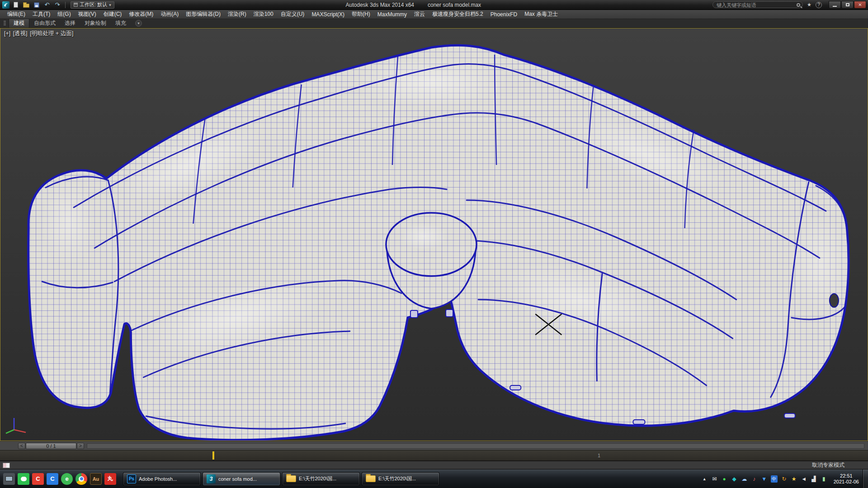 This screenshot has height=488, width=868. What do you see at coordinates (92, 5) in the screenshot?
I see `workspace-selector: 工作区: 默认 ▾` at bounding box center [92, 5].